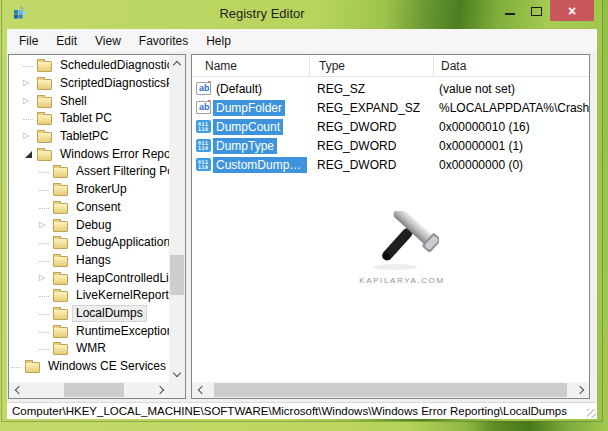 The height and width of the screenshot is (431, 608). What do you see at coordinates (74, 102) in the screenshot?
I see `tree-item-label: Shell` at bounding box center [74, 102].